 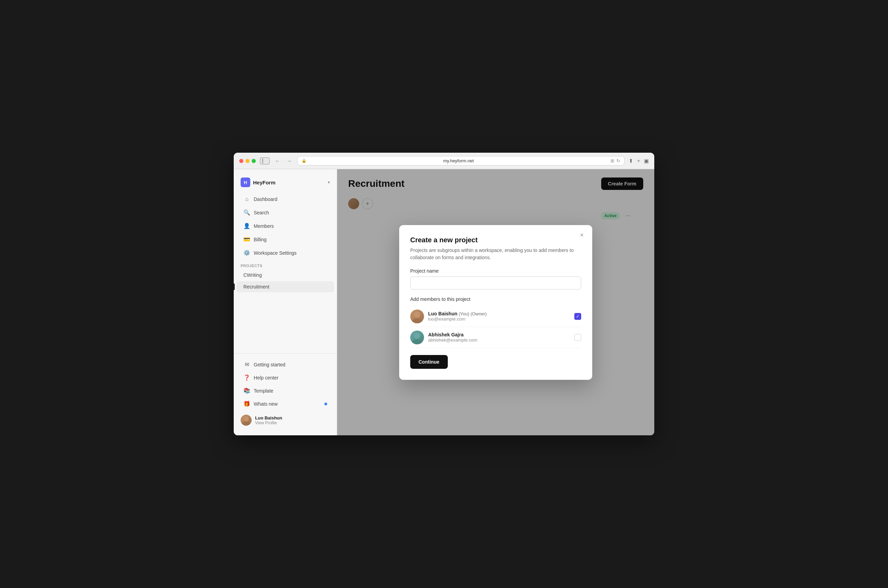 What do you see at coordinates (444, 161) in the screenshot?
I see `browser-chrome: ← → 🔒 my.heyform.net ⊞ ↻ ⬆ ＋ ▣` at bounding box center [444, 161].